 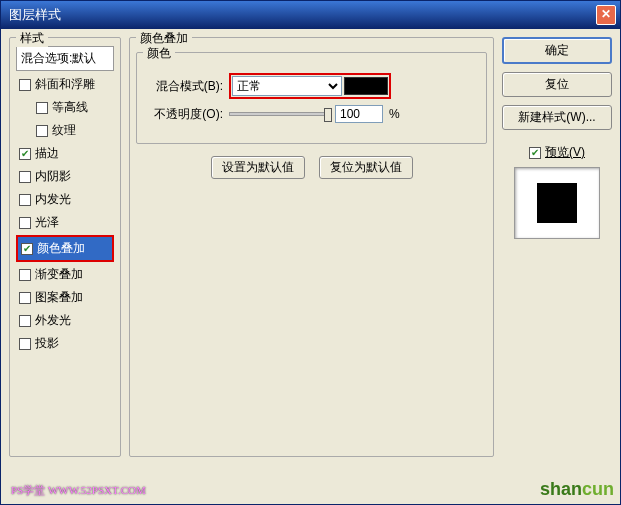 What do you see at coordinates (65, 200) in the screenshot?
I see `style-item-5: 内发光` at bounding box center [65, 200].